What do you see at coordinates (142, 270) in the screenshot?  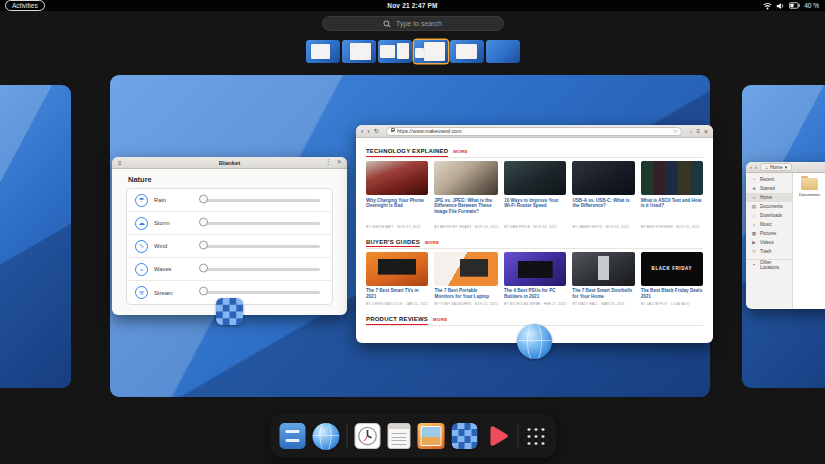 I see `waves-icon: ≈` at bounding box center [142, 270].